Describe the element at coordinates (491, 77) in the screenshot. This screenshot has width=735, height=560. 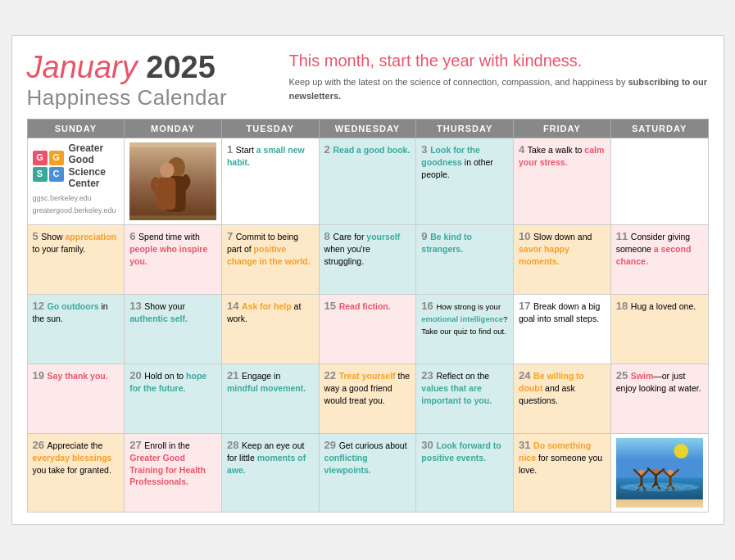
I see `tagline-block: This month, start the year with kindness…` at that location.